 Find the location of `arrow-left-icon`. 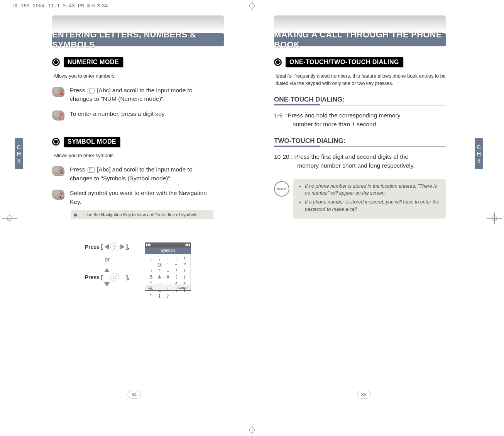

arrow-left-icon is located at coordinates (107, 247).